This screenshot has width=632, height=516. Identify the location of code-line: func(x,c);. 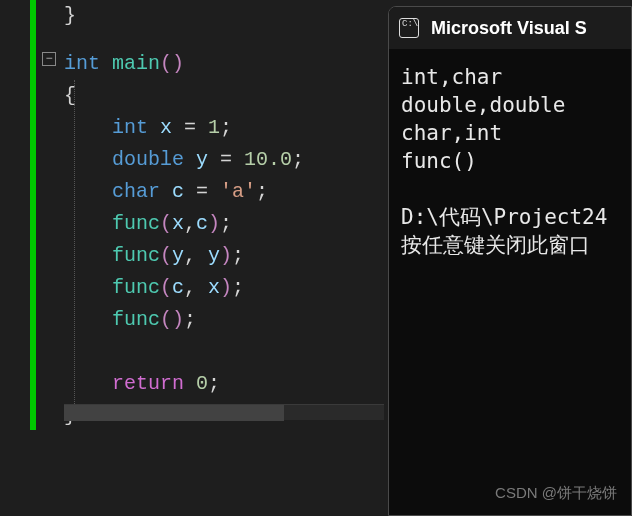
(227, 224).